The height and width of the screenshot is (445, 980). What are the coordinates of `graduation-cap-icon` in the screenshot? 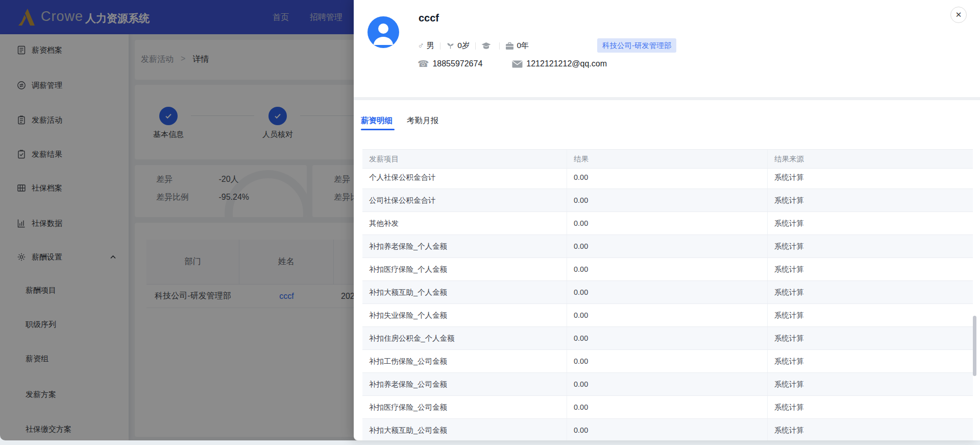 It's located at (486, 46).